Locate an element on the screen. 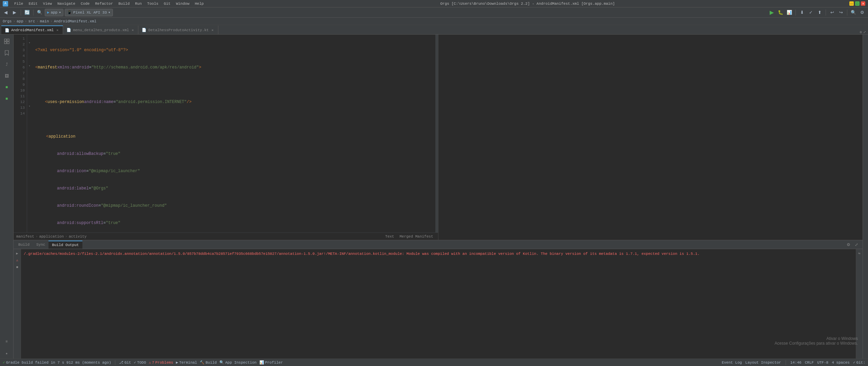 The height and width of the screenshot is (366, 868). bottom-tab-sync: Sync is located at coordinates (41, 245).